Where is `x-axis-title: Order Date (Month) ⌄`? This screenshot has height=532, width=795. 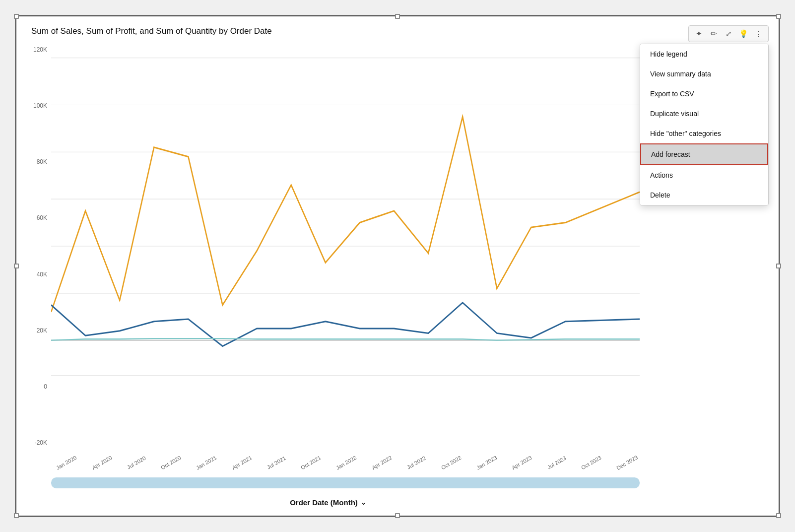 x-axis-title: Order Date (Month) ⌄ is located at coordinates (328, 502).